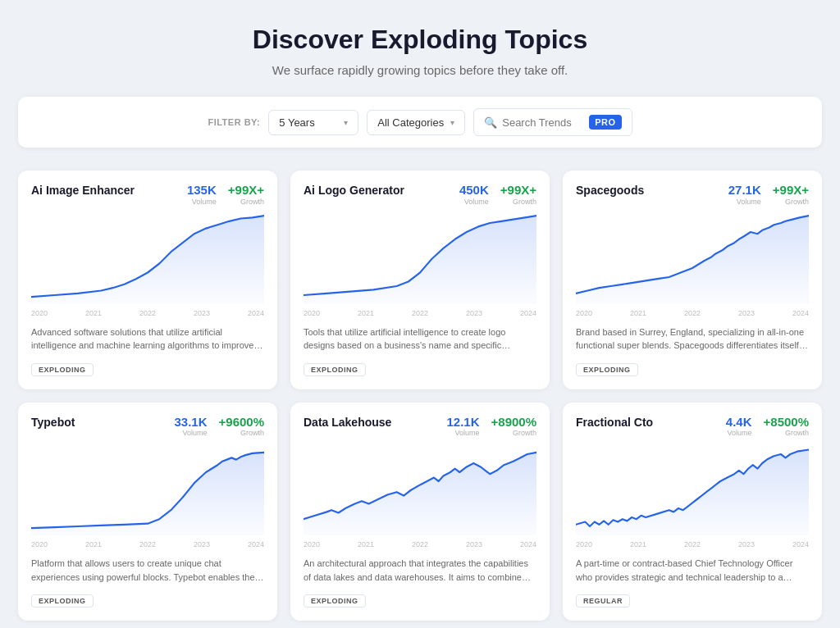  What do you see at coordinates (692, 426) in the screenshot?
I see `card-header: Fractional Cto 4.4K Volume +8500% Growth` at bounding box center [692, 426].